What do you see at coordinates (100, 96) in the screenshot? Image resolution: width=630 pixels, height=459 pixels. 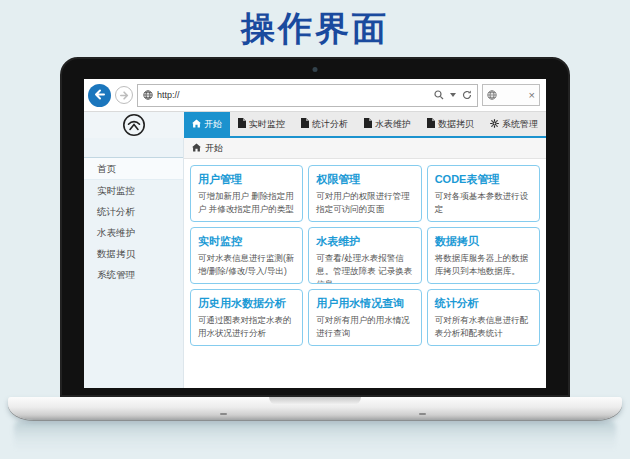 I see `back-arrow-icon` at bounding box center [100, 96].